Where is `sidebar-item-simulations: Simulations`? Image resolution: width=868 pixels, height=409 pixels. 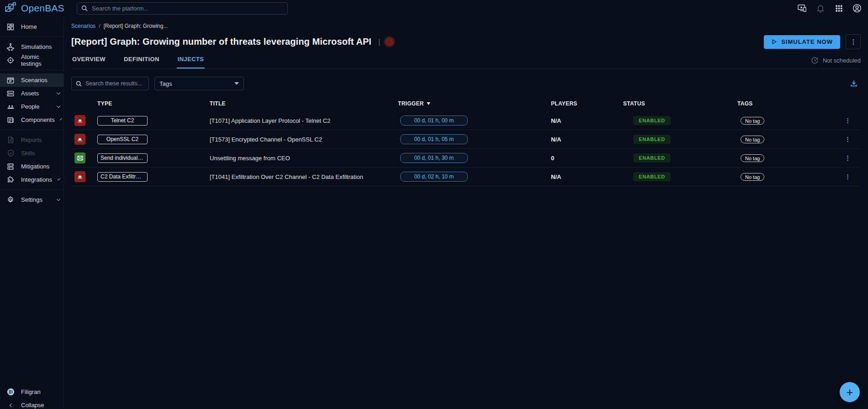
sidebar-item-simulations: Simulations is located at coordinates (32, 47).